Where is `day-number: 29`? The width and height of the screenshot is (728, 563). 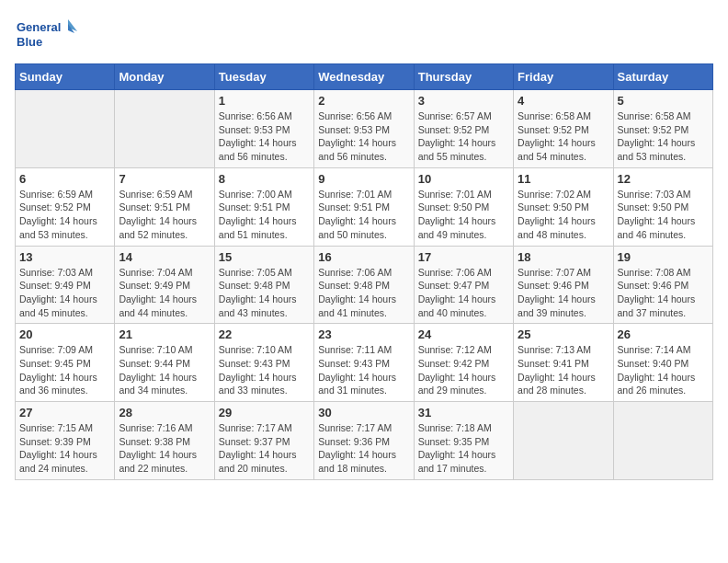
day-number: 29 is located at coordinates (265, 412).